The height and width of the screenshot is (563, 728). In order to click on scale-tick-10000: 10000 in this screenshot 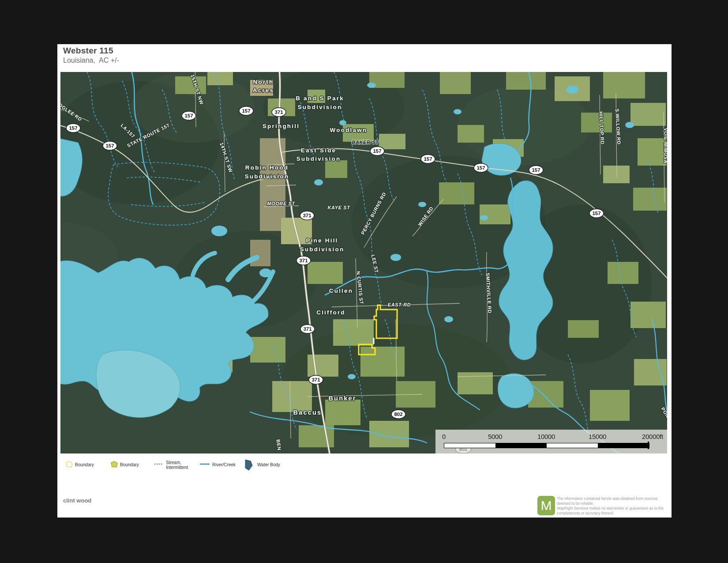, I will do `click(546, 436)`.